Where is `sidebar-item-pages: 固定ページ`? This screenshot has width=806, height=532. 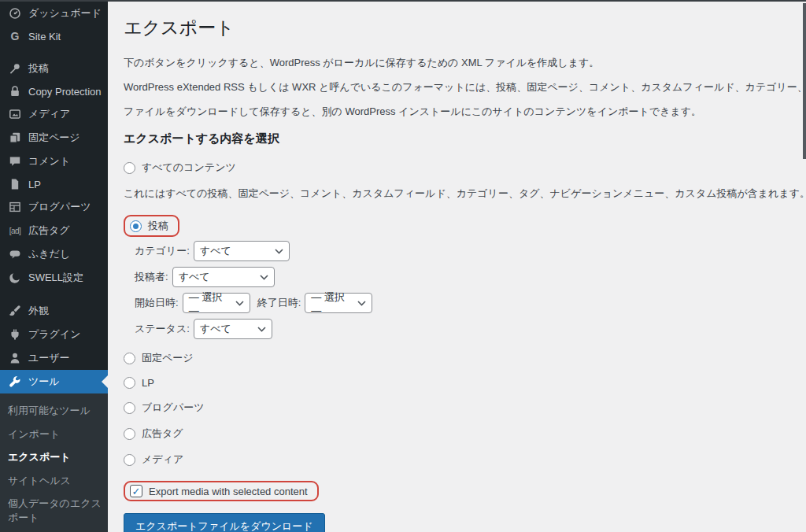
sidebar-item-pages: 固定ページ is located at coordinates (54, 138).